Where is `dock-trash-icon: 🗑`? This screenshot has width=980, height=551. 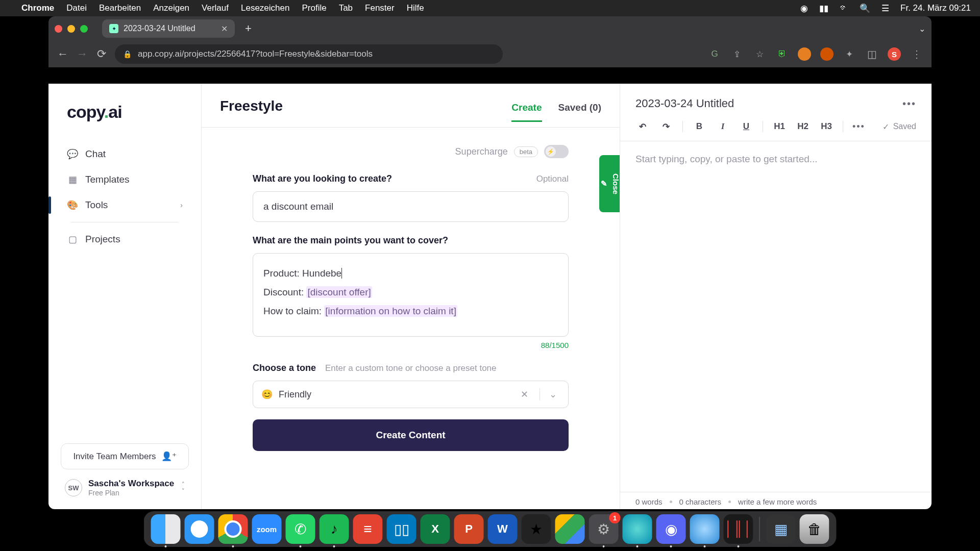
dock-trash-icon: 🗑 is located at coordinates (815, 529).